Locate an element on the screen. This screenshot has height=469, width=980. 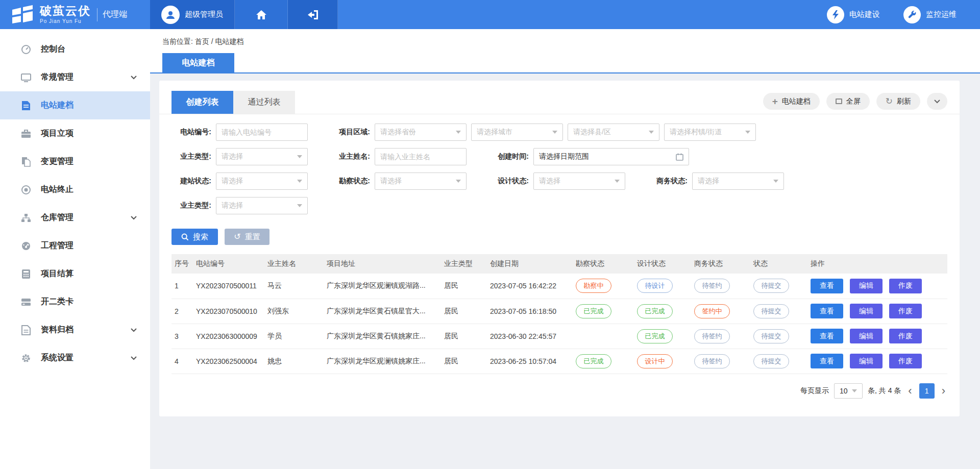
owner-name-label: 业主姓名: is located at coordinates (350, 157).